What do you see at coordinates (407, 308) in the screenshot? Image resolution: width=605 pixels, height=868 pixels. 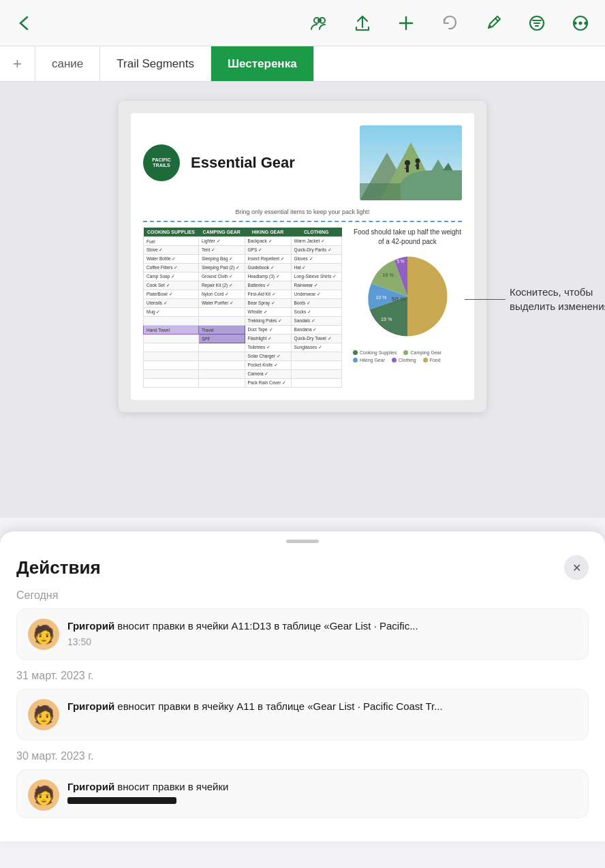 I see `doc-right: Food should take up half the weight of a…` at bounding box center [407, 308].